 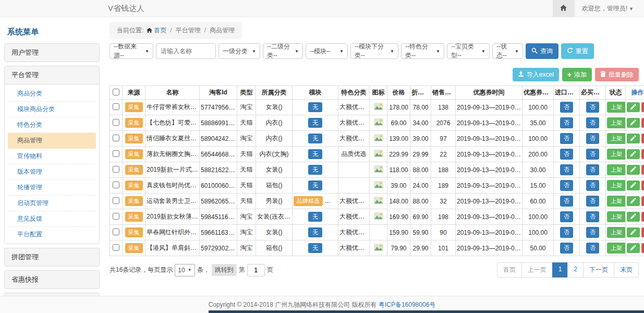 I want to click on filter-select-module: --模块--▼, so click(x=326, y=51).